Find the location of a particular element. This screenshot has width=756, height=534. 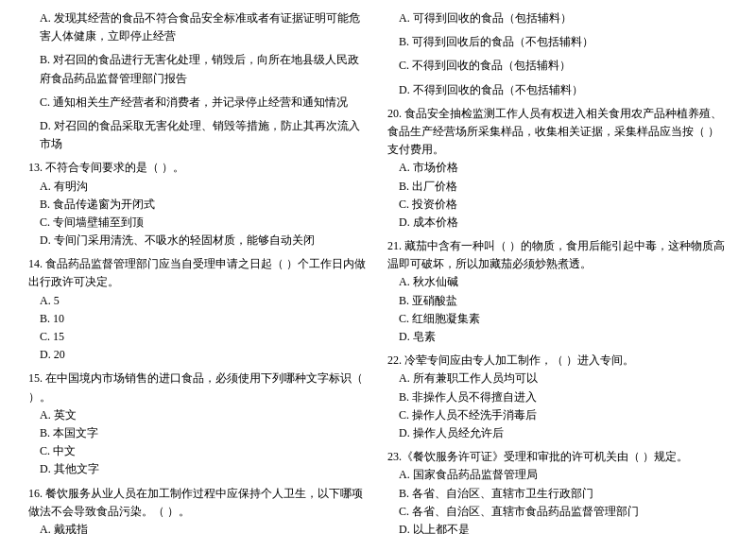

q22-d: D. 操作人员经允许后 is located at coordinates (558, 433).